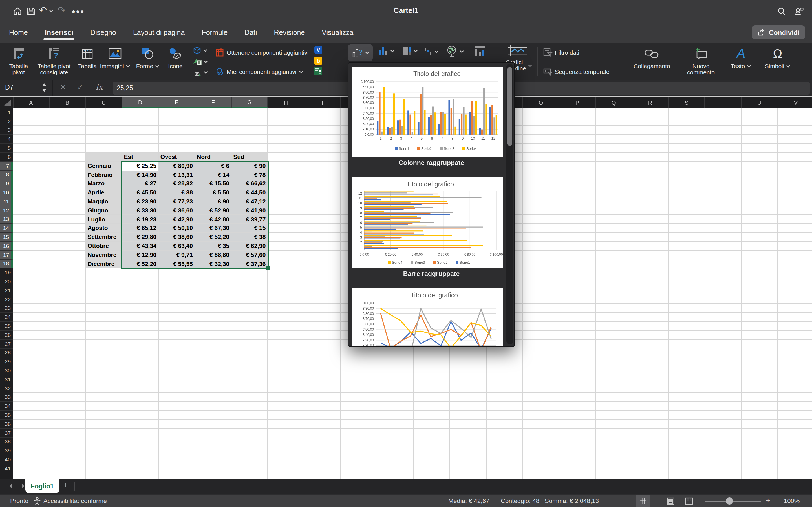 This screenshot has width=812, height=507. Describe the element at coordinates (201, 50) in the screenshot. I see `3d-models-button` at that location.